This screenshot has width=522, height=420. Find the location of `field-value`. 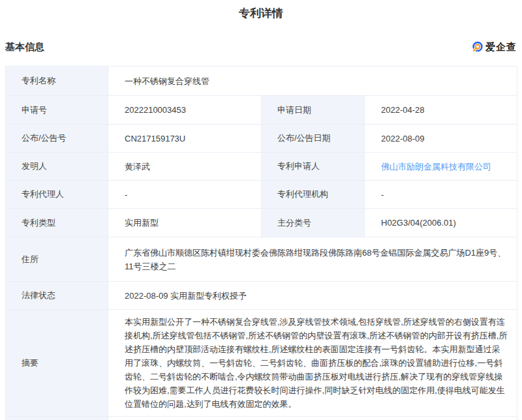

field-value is located at coordinates (313, 419).